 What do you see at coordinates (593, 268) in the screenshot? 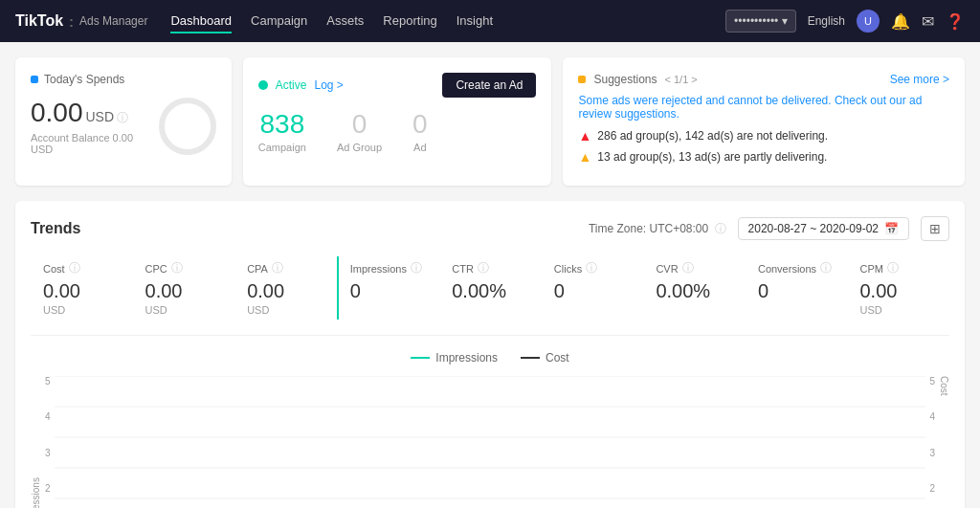
I see `metric-label: Clicks ⓘ` at bounding box center [593, 268].